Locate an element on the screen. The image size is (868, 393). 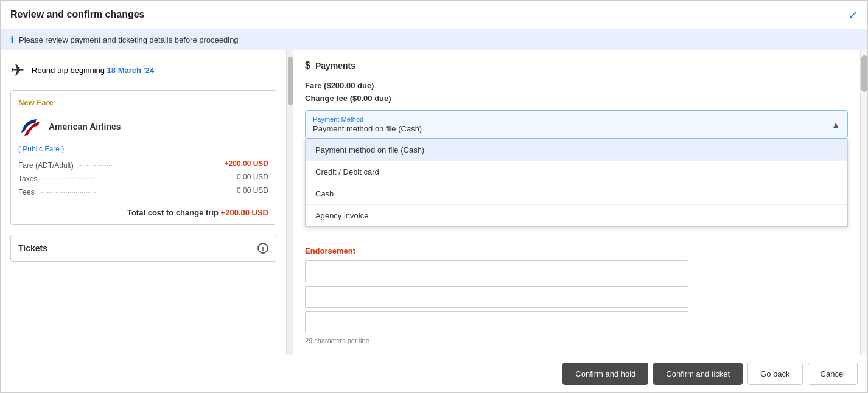
info-bar: ℹ Please review payment and ticketing de… is located at coordinates (434, 40).